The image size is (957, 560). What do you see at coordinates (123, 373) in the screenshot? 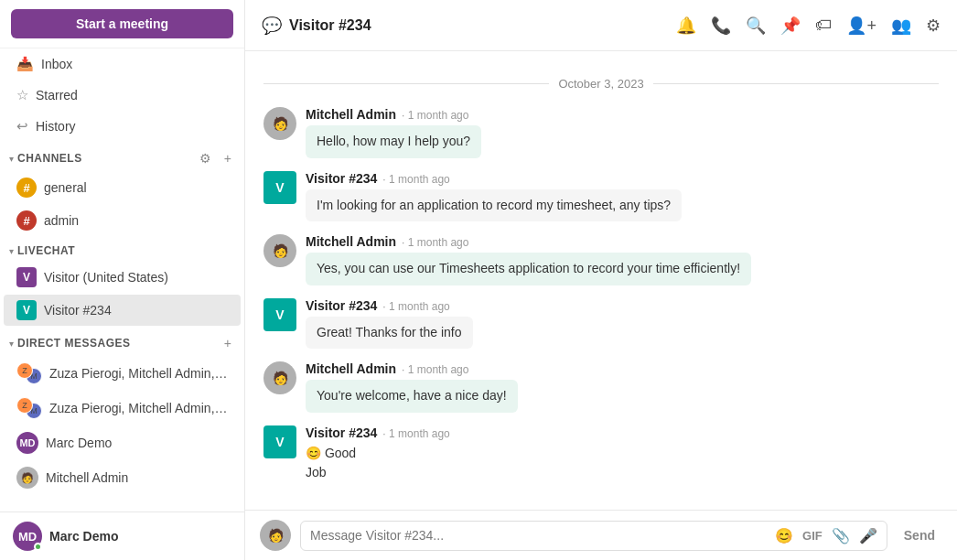
I see `dm-item-group-1: Z M Zuza Pierogi, Mitchell Admin, a...` at bounding box center [123, 373].